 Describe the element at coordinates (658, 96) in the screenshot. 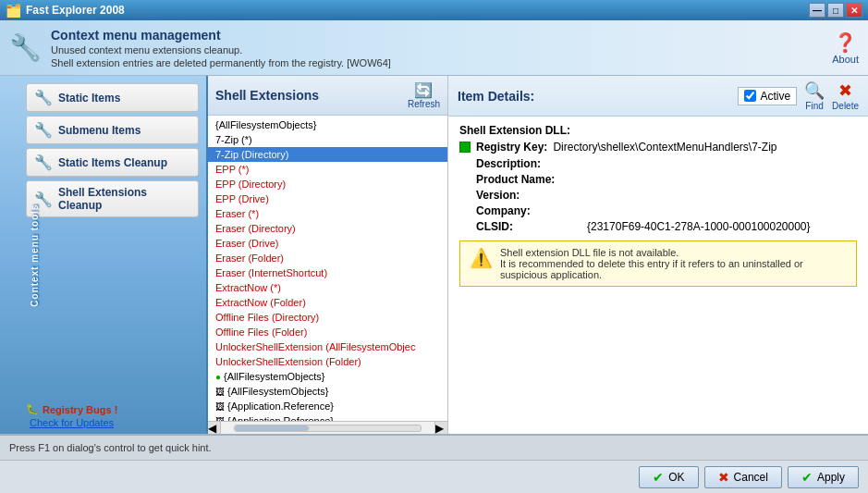

I see `right-header: Item Details: Active 🔍 Find ✖ Delete` at that location.